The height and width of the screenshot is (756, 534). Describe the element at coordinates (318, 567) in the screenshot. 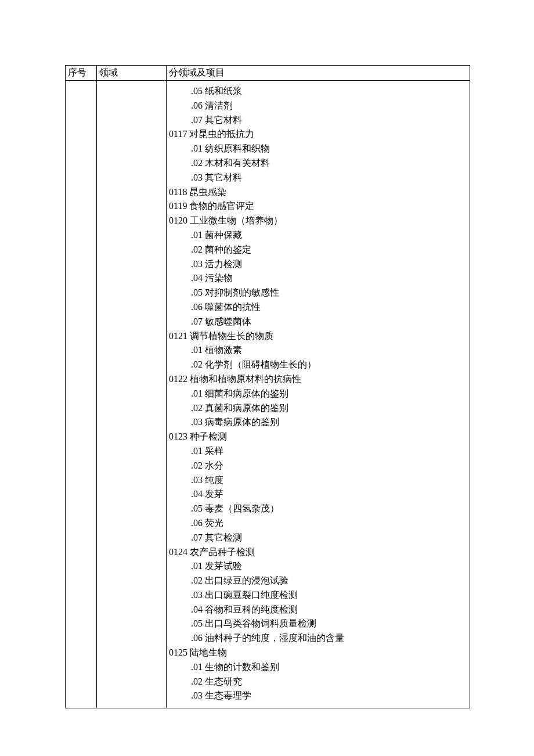

I see `subitem-line: .01 发芽试验` at that location.